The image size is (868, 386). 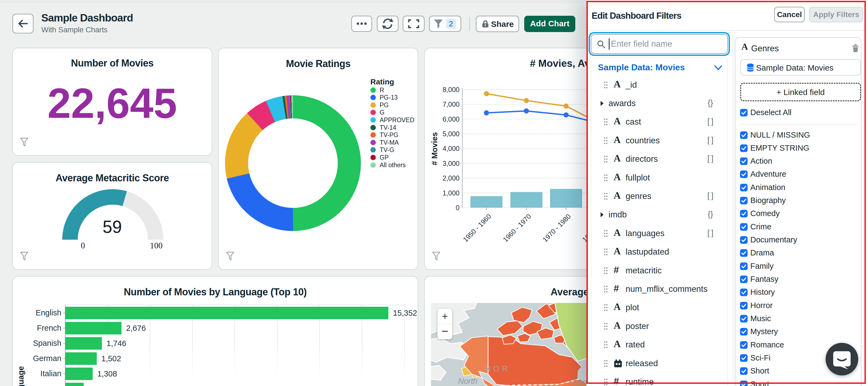 I want to click on svg-text: NOR, so click(x=498, y=369).